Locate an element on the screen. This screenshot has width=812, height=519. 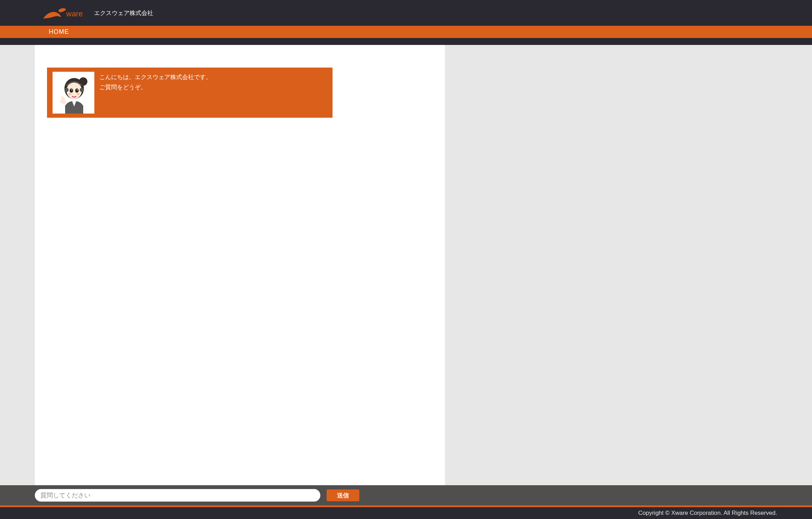
input-bar: 送信 is located at coordinates (406, 495).